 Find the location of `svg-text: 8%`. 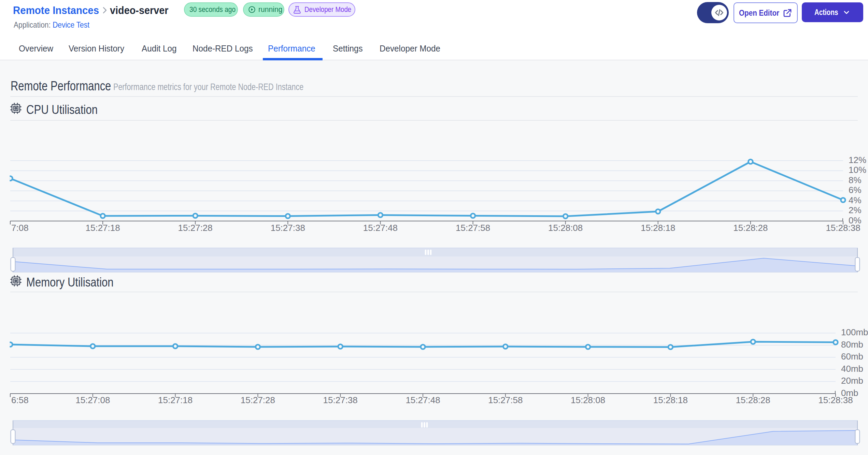

svg-text: 8% is located at coordinates (855, 180).